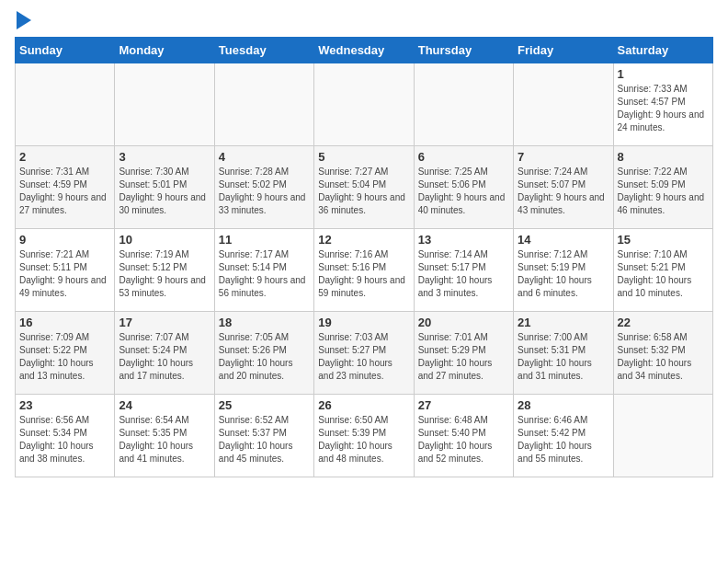  I want to click on day-number: 17, so click(164, 322).